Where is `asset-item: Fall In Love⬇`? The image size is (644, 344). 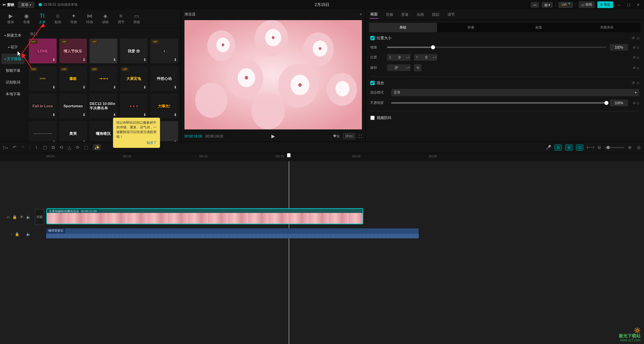 asset-item: Fall In Love⬇ is located at coordinates (43, 106).